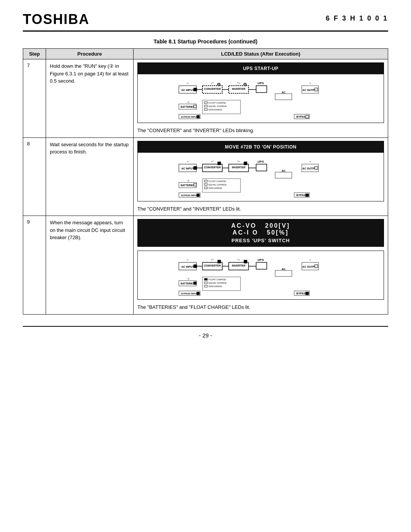 This screenshot has width=411, height=532. Describe the element at coordinates (357, 18) in the screenshot. I see `doc-number: 6 F 3 H 1 0 0 1` at that location.